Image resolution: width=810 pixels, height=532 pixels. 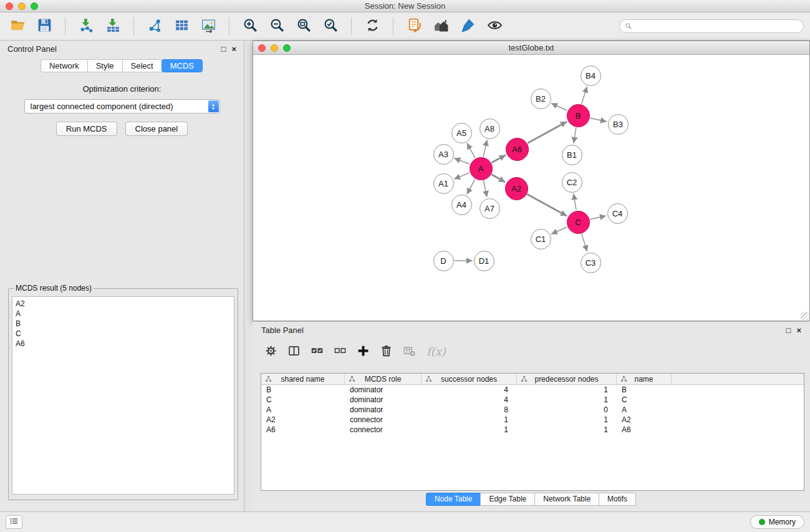 What do you see at coordinates (122, 106) in the screenshot?
I see `optimization-criterion-select: largest connected component (directed) ▲…` at bounding box center [122, 106].